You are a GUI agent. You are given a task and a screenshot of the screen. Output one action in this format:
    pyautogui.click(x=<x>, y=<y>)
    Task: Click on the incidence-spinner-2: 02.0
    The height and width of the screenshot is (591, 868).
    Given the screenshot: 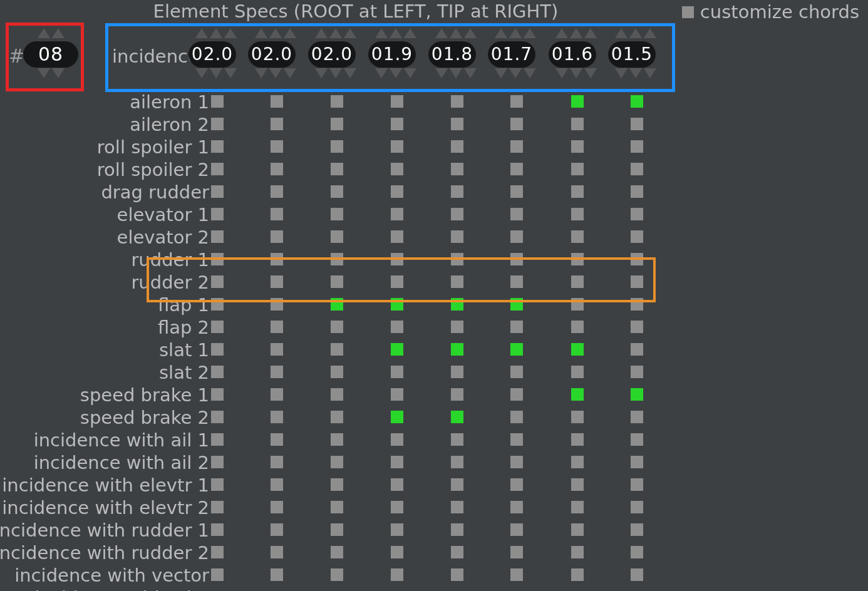 What is the action you would take?
    pyautogui.click(x=336, y=54)
    